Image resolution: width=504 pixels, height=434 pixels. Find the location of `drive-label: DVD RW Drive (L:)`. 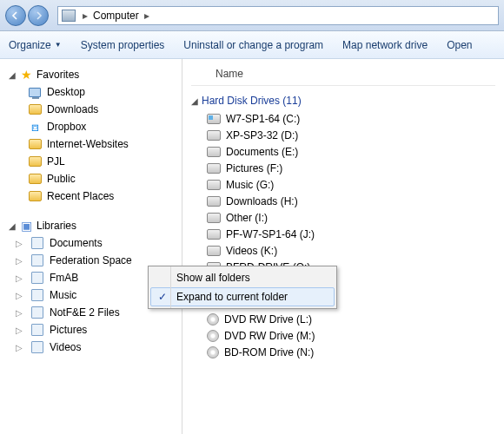

drive-label: DVD RW Drive (L:) is located at coordinates (268, 319).